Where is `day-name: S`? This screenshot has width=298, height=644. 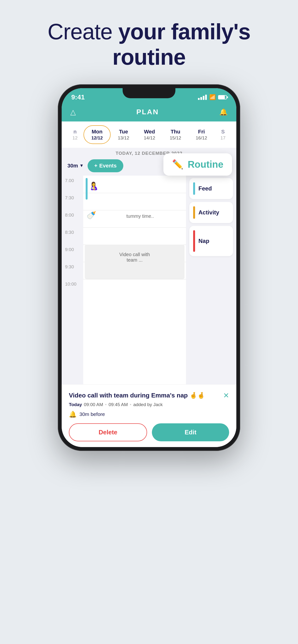 day-name: S is located at coordinates (223, 132).